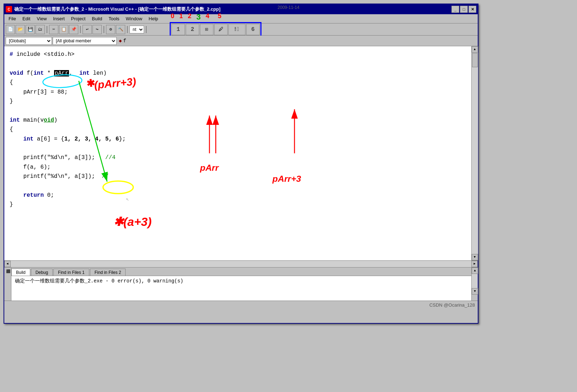 The image size is (577, 392). I want to click on app-icon: C, so click(9, 9).